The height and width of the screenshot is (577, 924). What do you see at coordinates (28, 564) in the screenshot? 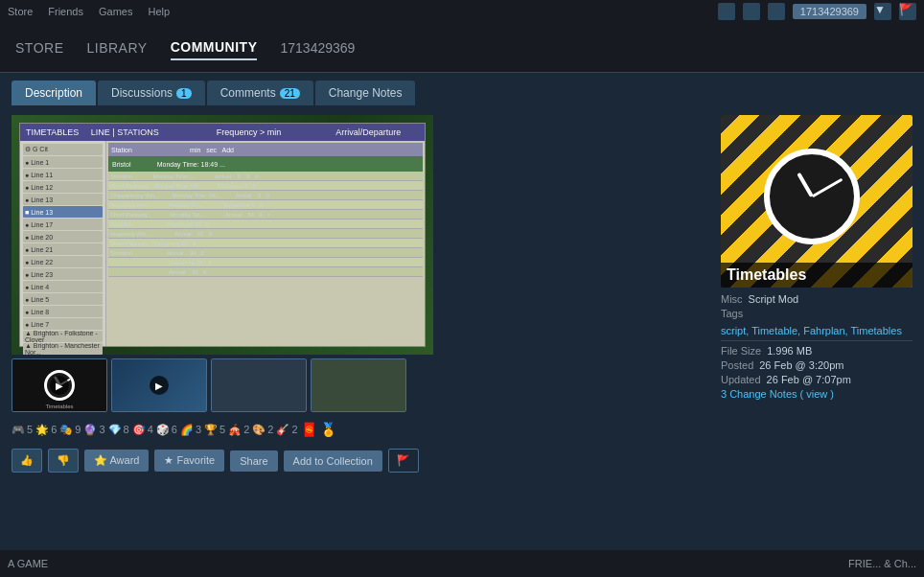
I see `status-game: A GAME` at bounding box center [28, 564].